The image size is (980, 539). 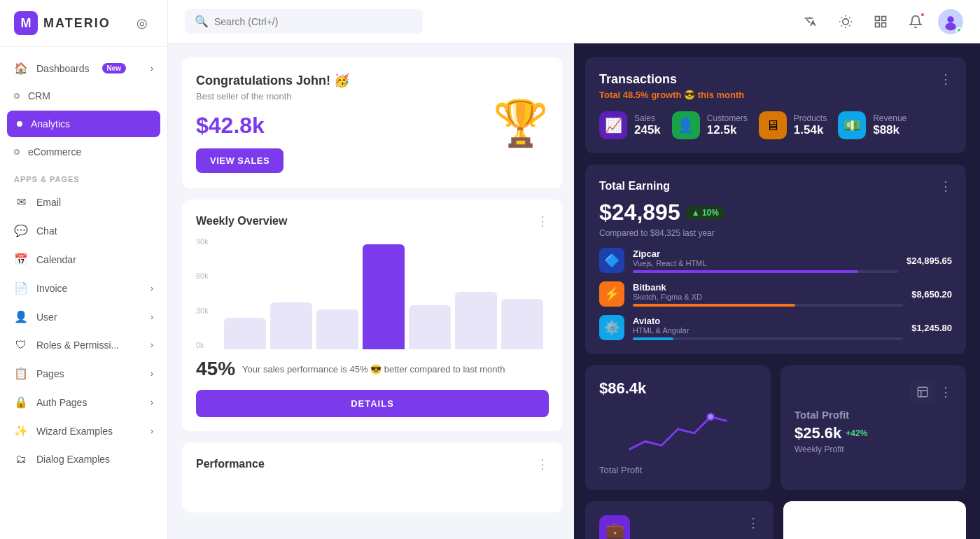 What do you see at coordinates (542, 221) in the screenshot?
I see `weekly-menu-icon: ⋮` at bounding box center [542, 221].